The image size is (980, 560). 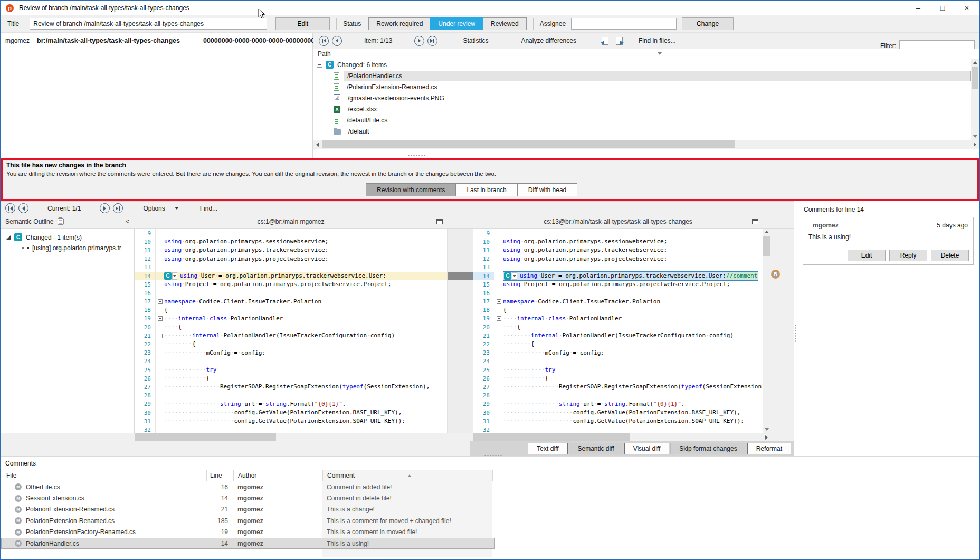 I want to click on right-pane-hscrollbar, so click(x=618, y=437).